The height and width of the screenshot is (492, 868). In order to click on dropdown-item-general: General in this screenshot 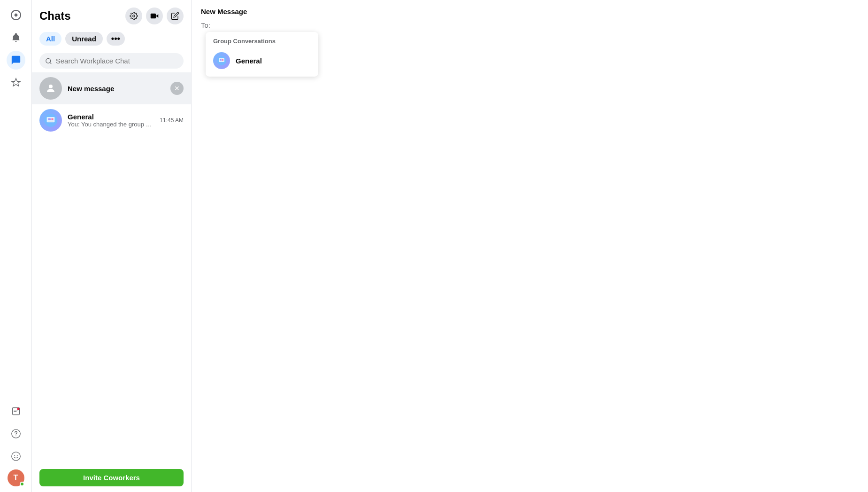, I will do `click(262, 61)`.